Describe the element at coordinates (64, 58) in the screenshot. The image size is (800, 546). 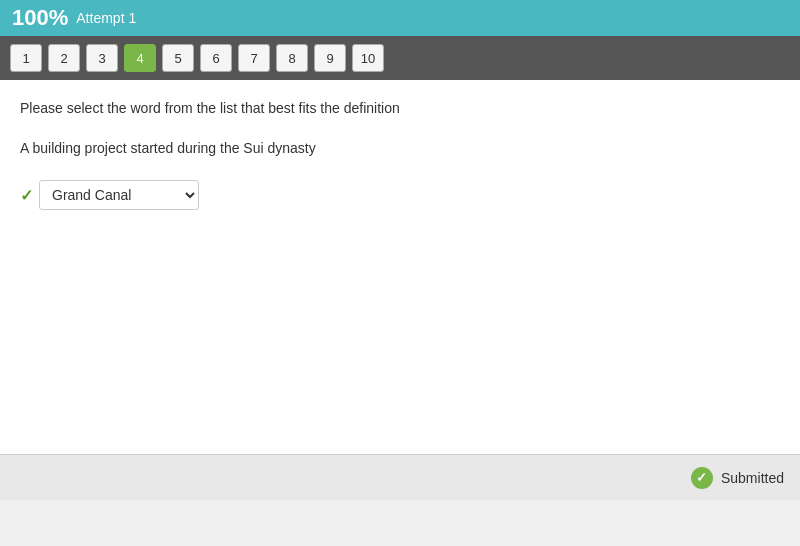
I see `nav-button-2: 2` at that location.